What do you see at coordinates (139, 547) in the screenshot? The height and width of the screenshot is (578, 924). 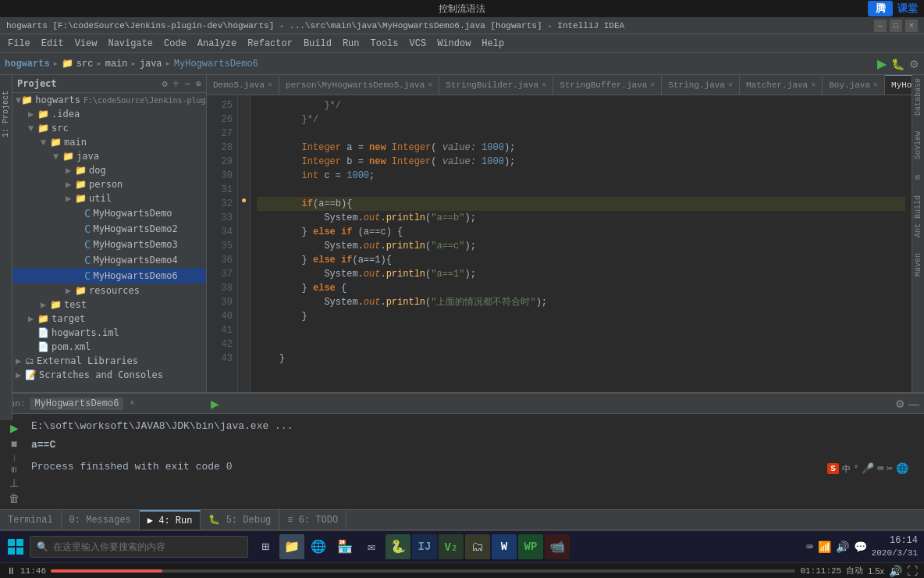 I see `taskbar-search-input` at bounding box center [139, 547].